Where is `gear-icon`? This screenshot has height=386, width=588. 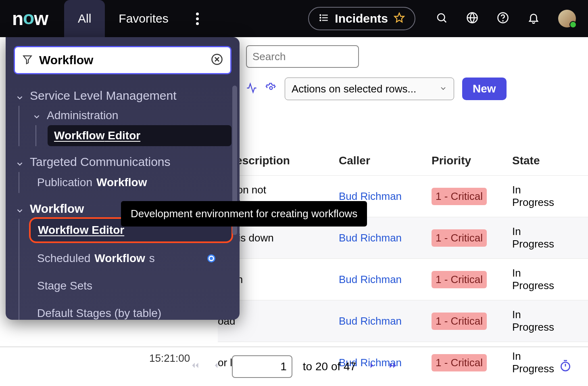 gear-icon is located at coordinates (271, 89).